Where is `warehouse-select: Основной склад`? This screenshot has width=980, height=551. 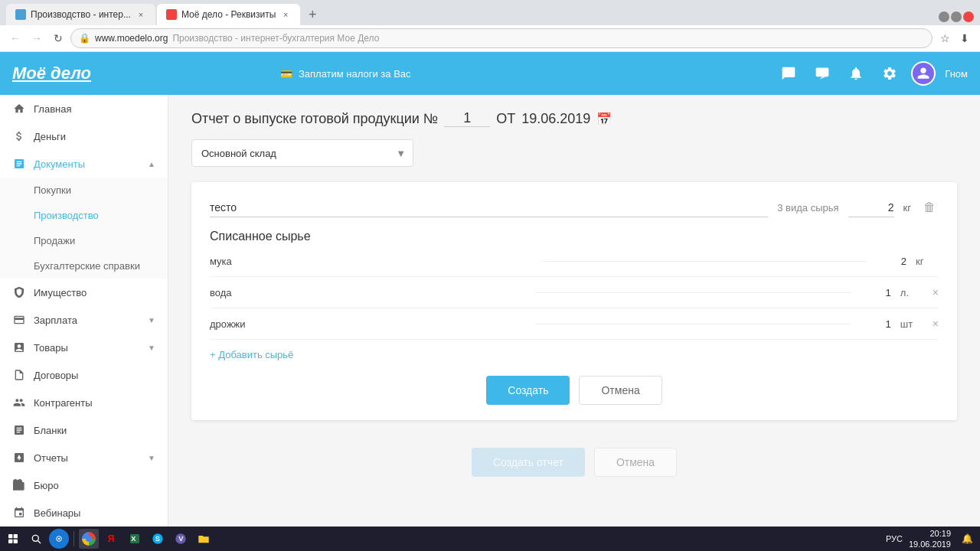
warehouse-select: Основной склад is located at coordinates (302, 153).